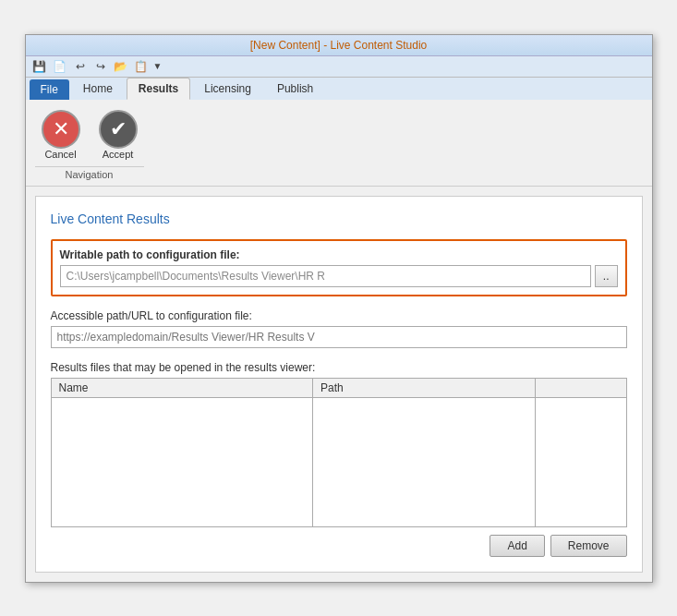  Describe the element at coordinates (325, 276) in the screenshot. I see `writable-path-input` at that location.